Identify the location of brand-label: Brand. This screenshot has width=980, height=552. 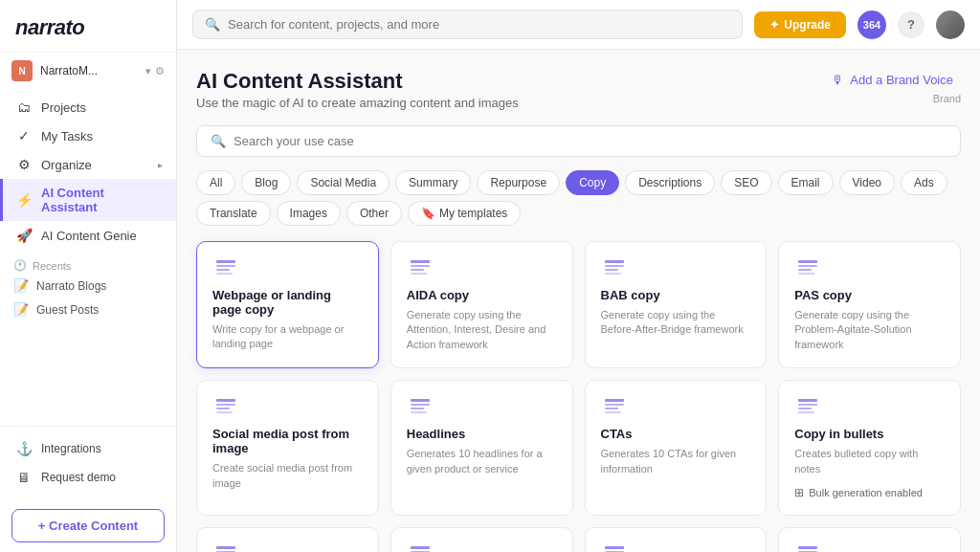
(892, 99).